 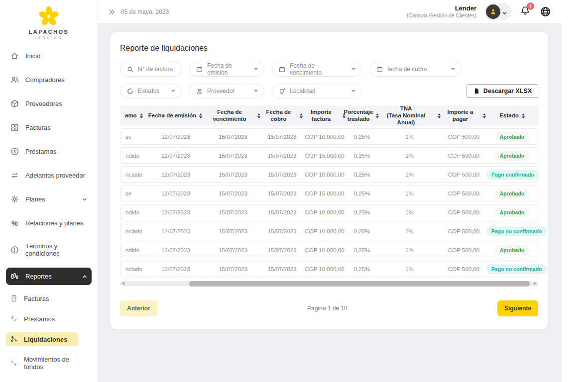 What do you see at coordinates (145, 12) in the screenshot?
I see `current-date: 05 de mayo, 2023` at bounding box center [145, 12].